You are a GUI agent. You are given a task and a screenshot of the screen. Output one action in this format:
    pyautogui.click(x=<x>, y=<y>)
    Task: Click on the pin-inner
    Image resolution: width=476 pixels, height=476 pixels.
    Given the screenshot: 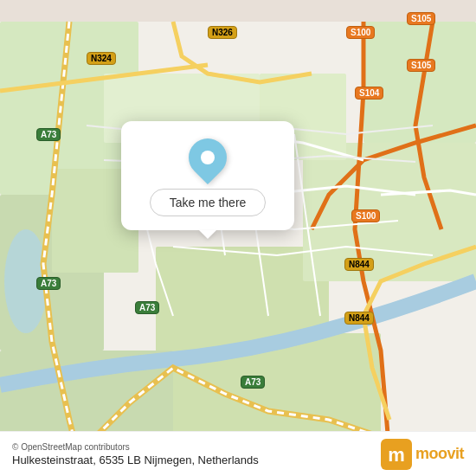 What is the action you would take?
    pyautogui.click(x=208, y=158)
    